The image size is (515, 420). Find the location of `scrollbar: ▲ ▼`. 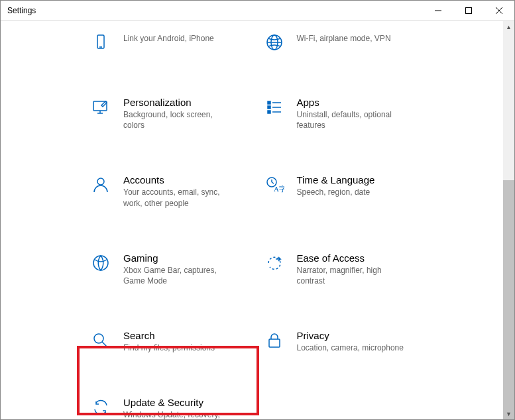

scrollbar: ▲ ▼ is located at coordinates (509, 220).